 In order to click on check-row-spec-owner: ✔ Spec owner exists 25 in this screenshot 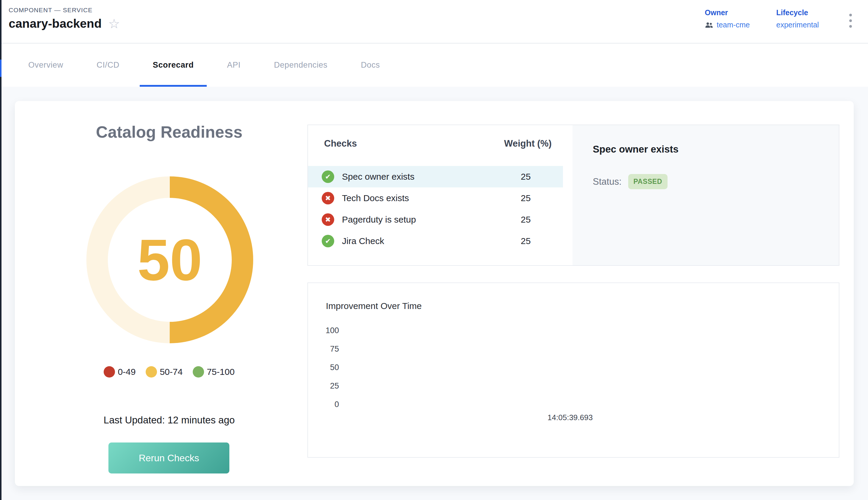, I will do `click(435, 177)`.